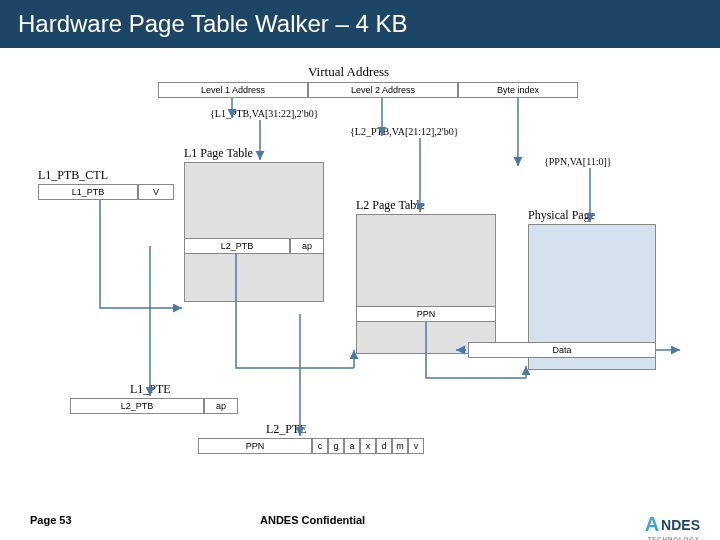 The height and width of the screenshot is (540, 720). What do you see at coordinates (426, 284) in the screenshot?
I see `l2-page-table-box` at bounding box center [426, 284].